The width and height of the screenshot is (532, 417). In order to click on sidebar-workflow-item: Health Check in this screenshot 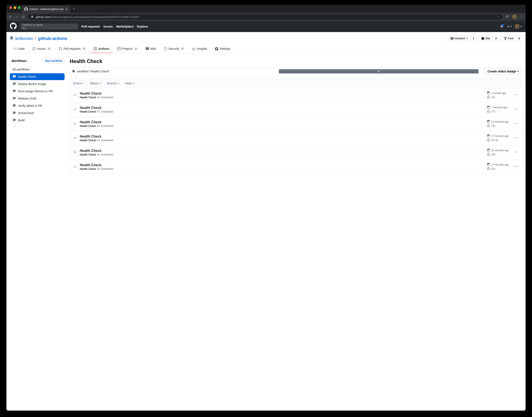, I will do `click(37, 77)`.